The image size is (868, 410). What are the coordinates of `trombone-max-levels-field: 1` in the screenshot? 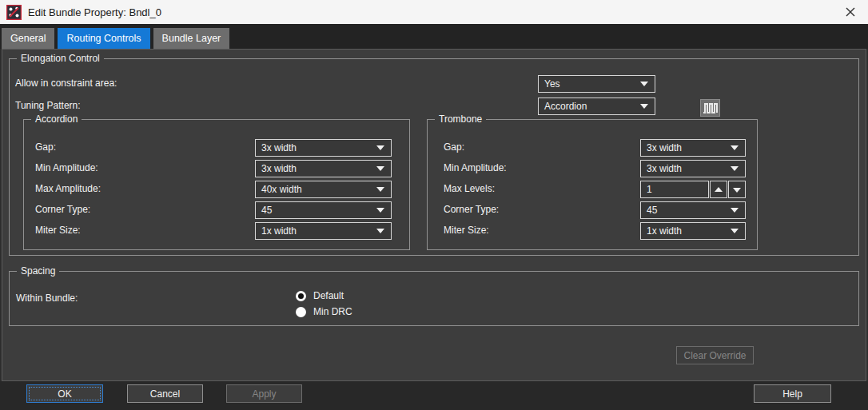 It's located at (675, 189).